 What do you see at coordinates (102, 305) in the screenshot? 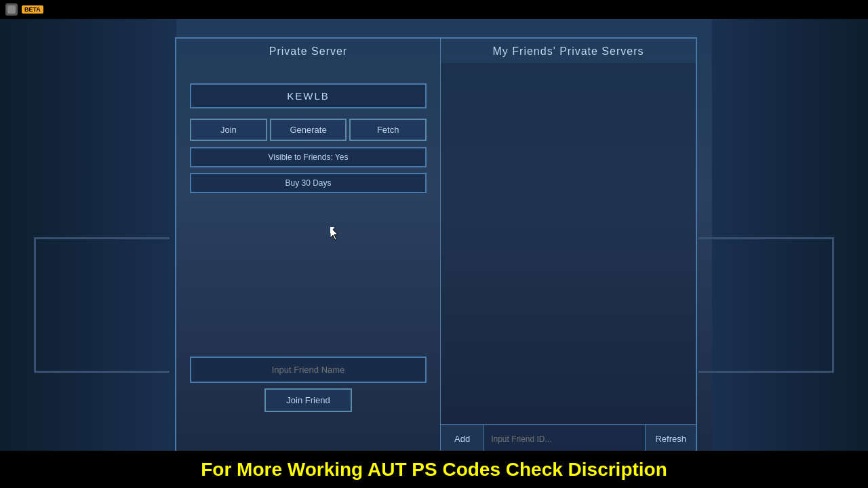
I see `left-railing` at bounding box center [102, 305].